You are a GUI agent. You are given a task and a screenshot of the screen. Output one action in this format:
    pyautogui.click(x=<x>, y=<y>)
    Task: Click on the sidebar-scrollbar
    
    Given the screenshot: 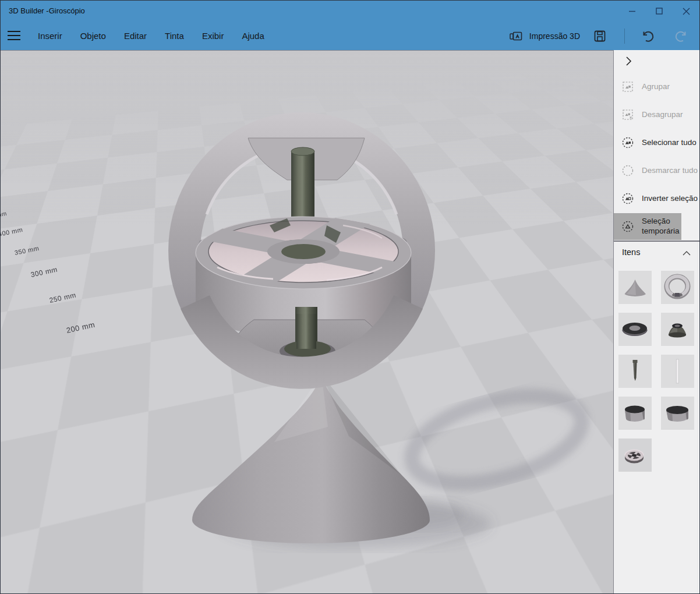 What is the action you would take?
    pyautogui.click(x=699, y=418)
    